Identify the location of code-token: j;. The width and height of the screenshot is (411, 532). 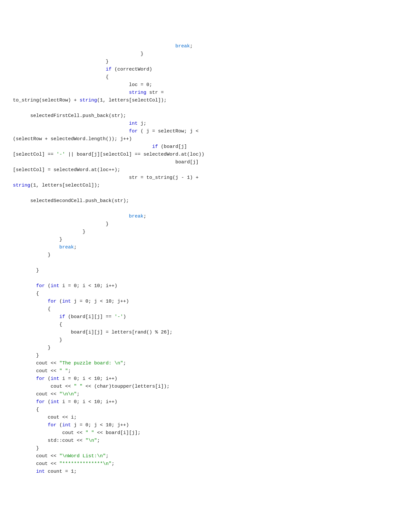
(142, 124).